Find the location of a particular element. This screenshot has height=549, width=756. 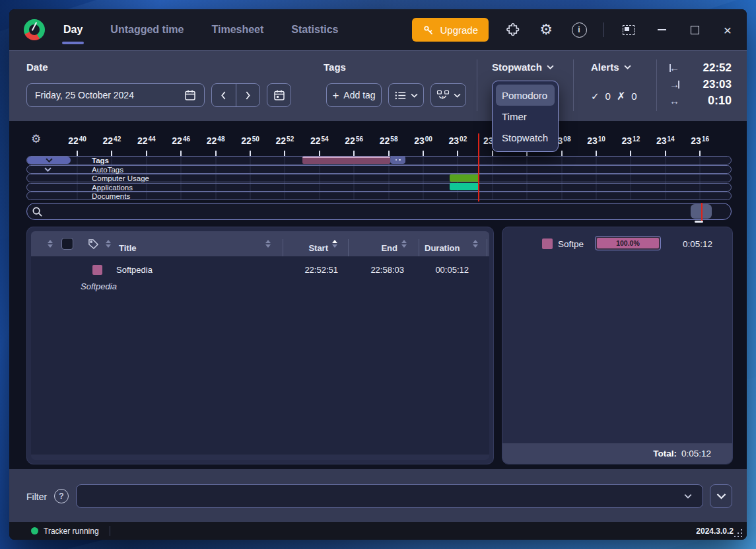

plugins-icon is located at coordinates (513, 30).